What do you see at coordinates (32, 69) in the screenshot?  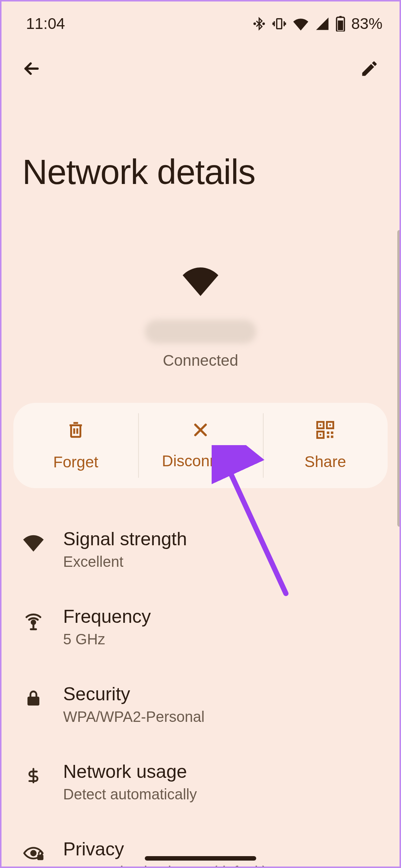 I see `back-button` at bounding box center [32, 69].